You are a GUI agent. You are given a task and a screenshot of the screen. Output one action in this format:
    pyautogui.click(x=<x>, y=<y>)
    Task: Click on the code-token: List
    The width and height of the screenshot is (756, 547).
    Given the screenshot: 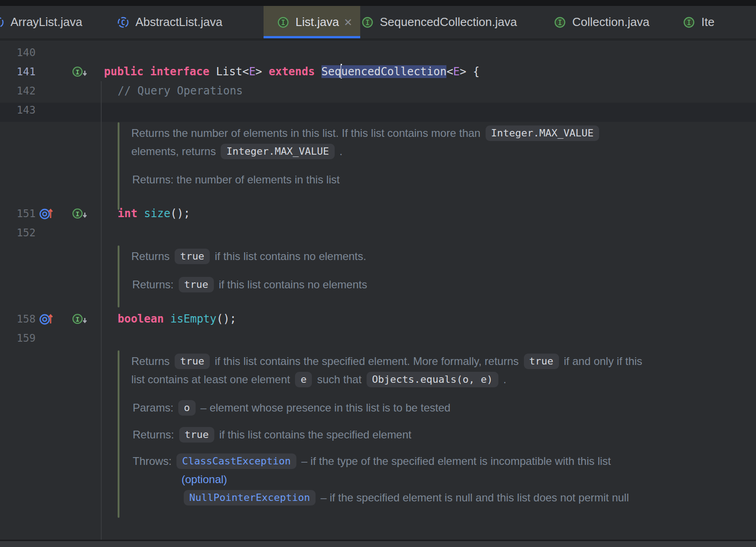 What is the action you would take?
    pyautogui.click(x=229, y=72)
    